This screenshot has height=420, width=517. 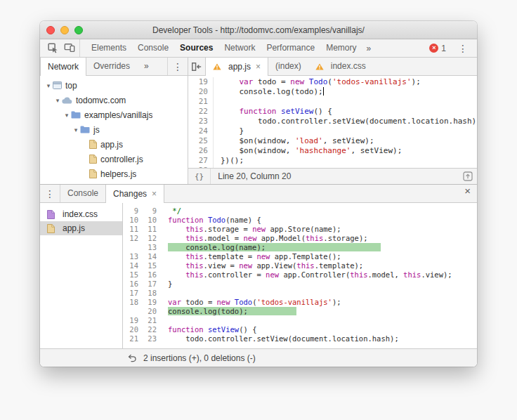 What do you see at coordinates (217, 102) in the screenshot?
I see `code-text` at bounding box center [217, 102].